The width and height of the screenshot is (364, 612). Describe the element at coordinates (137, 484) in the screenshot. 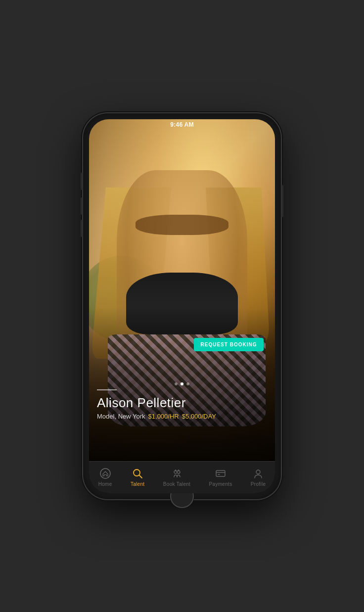

I see `nav-label-talent: Talent` at that location.